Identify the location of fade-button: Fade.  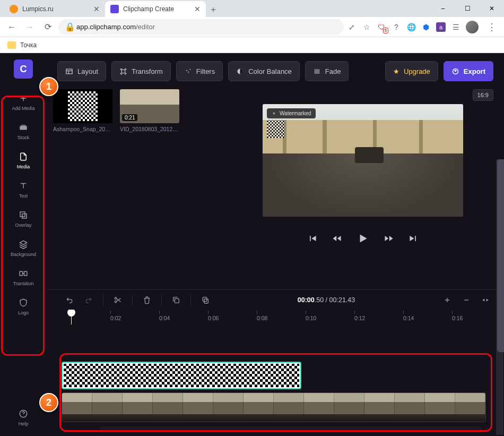
(327, 71).